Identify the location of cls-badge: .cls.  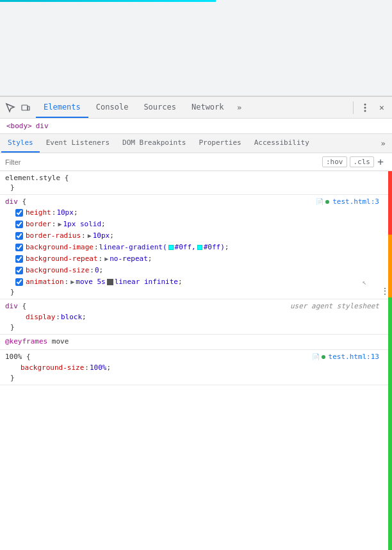
(363, 162).